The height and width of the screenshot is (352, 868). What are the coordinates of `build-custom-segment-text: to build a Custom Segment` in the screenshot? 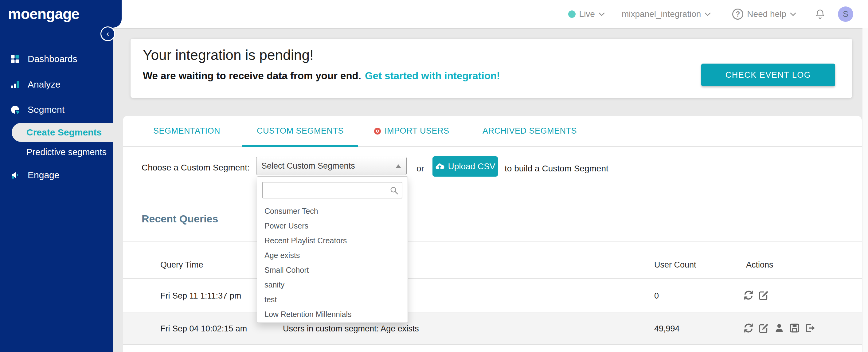 It's located at (557, 168).